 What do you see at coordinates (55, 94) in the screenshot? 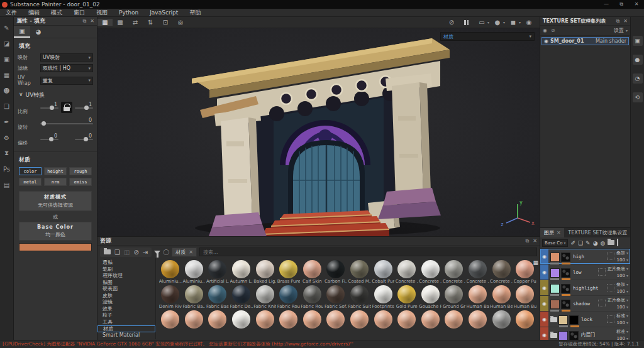
I see `uv-transform-header: ∨ UV转换` at bounding box center [55, 94].